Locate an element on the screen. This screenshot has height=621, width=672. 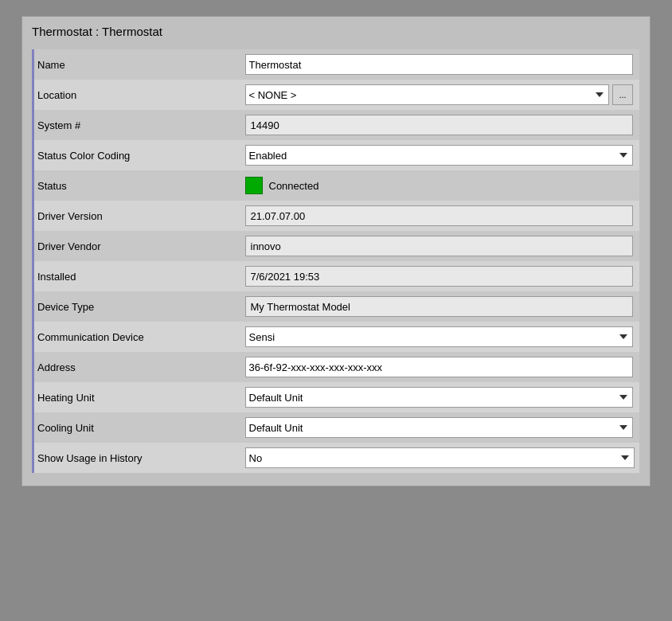
name-input is located at coordinates (440, 64).